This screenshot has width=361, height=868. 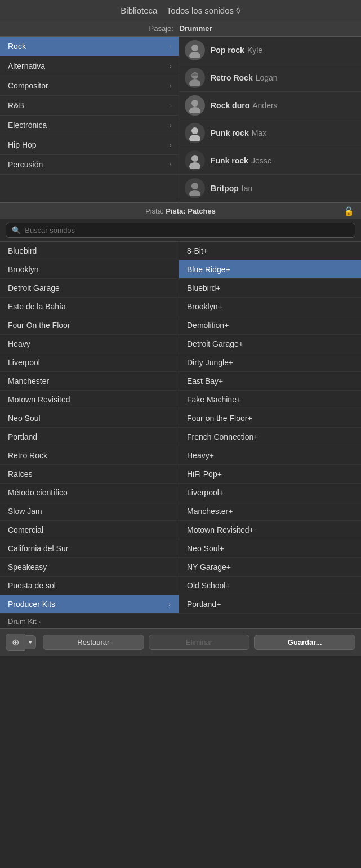 What do you see at coordinates (93, 643) in the screenshot?
I see `restore-button: Restaurar` at bounding box center [93, 643].